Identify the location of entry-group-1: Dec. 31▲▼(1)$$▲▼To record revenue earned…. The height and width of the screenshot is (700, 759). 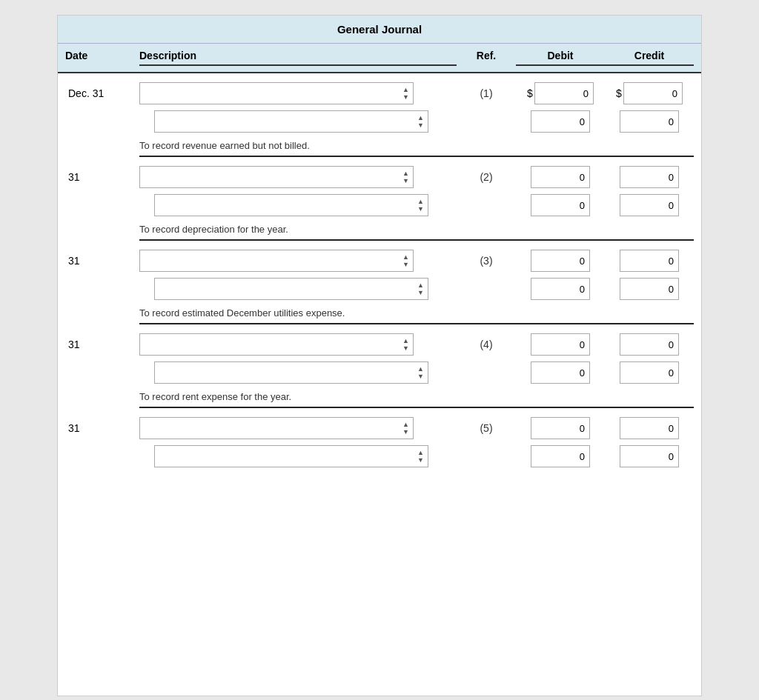
(380, 120).